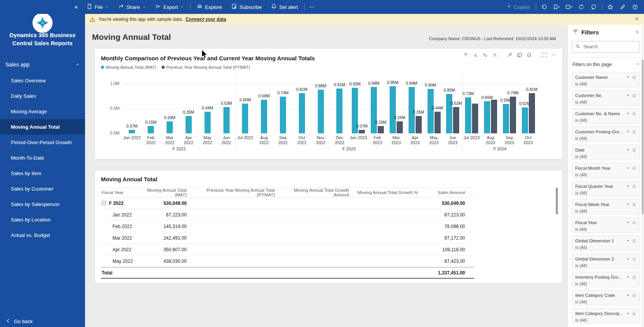 The height and width of the screenshot is (327, 644). Describe the element at coordinates (637, 32) in the screenshot. I see `collapse-panel-chevron-icon` at that location.